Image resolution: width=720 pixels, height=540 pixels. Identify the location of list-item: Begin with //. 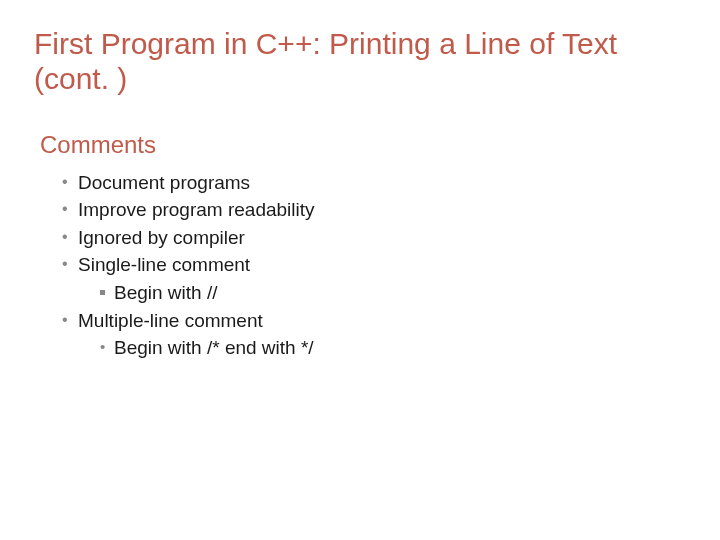
(393, 293).